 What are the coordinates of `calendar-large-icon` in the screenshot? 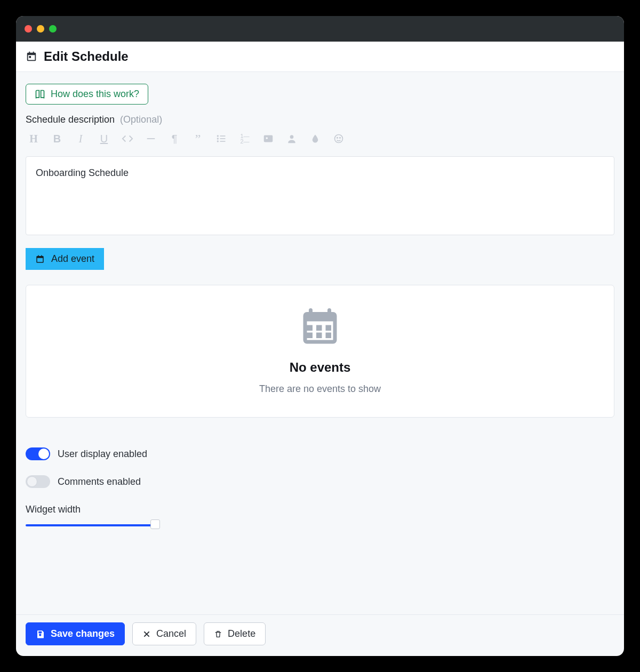 It's located at (320, 327).